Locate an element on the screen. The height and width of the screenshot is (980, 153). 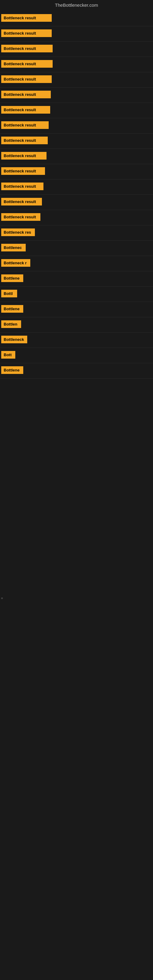
small-label: o is located at coordinates (2, 598).